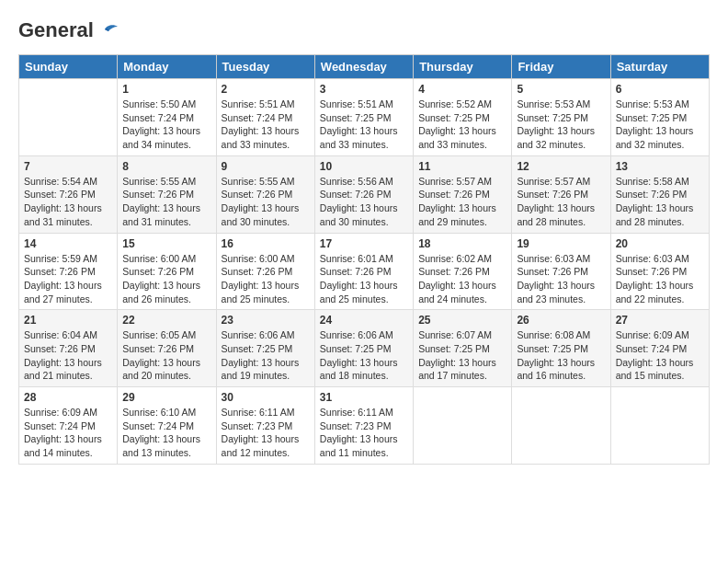 This screenshot has height=563, width=728. What do you see at coordinates (166, 202) in the screenshot?
I see `day-info: Sunrise: 5:55 AM Sunset: 7:26 PM Dayligh…` at bounding box center [166, 202].